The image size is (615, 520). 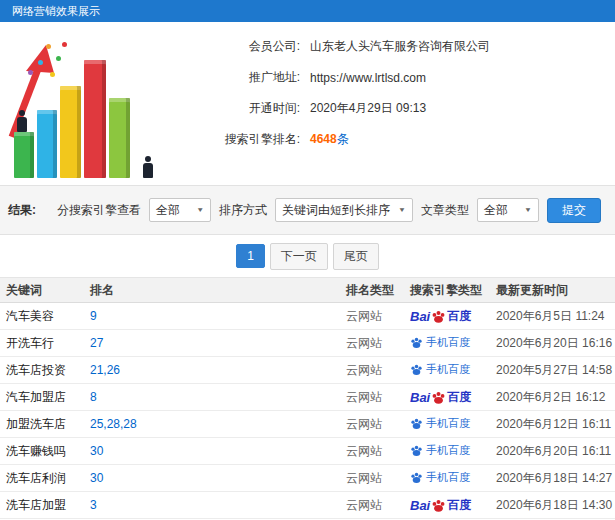 I want to click on titlebar: 网络营销效果展示, so click(x=308, y=11).